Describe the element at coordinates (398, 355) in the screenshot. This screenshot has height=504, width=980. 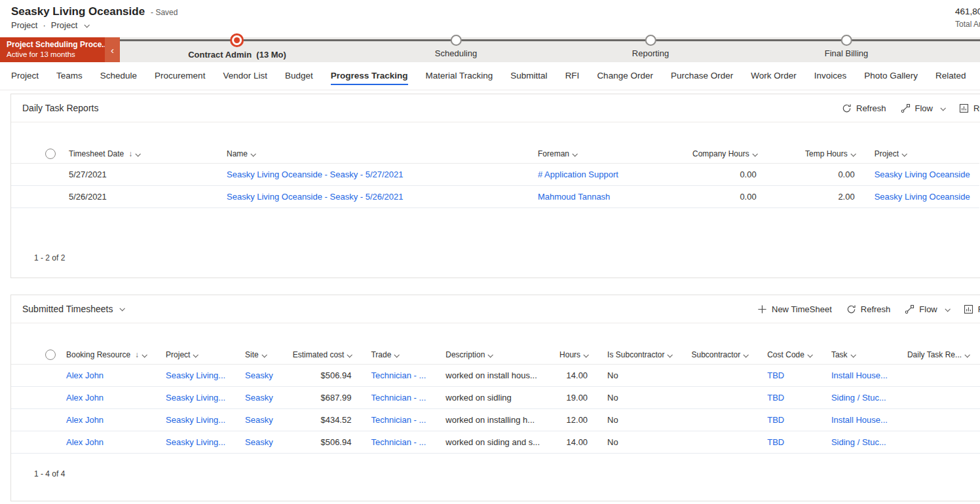
I see `column-header-trade: Trade` at that location.